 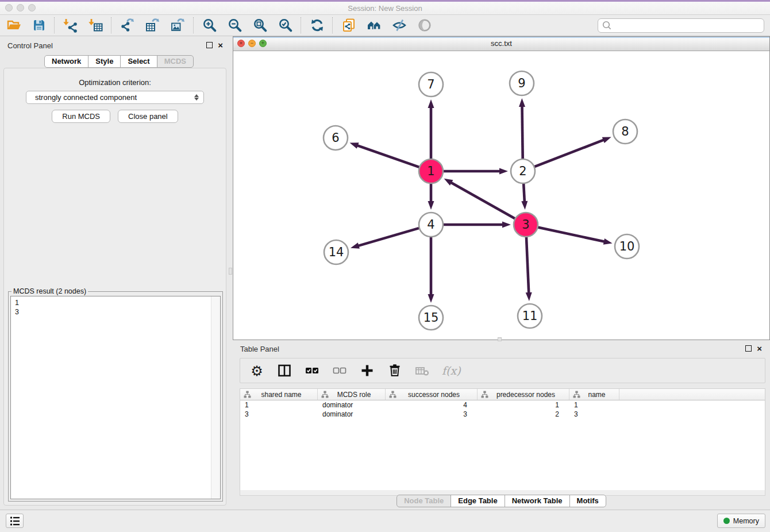 I want to click on toggle-columns-button, so click(x=284, y=371).